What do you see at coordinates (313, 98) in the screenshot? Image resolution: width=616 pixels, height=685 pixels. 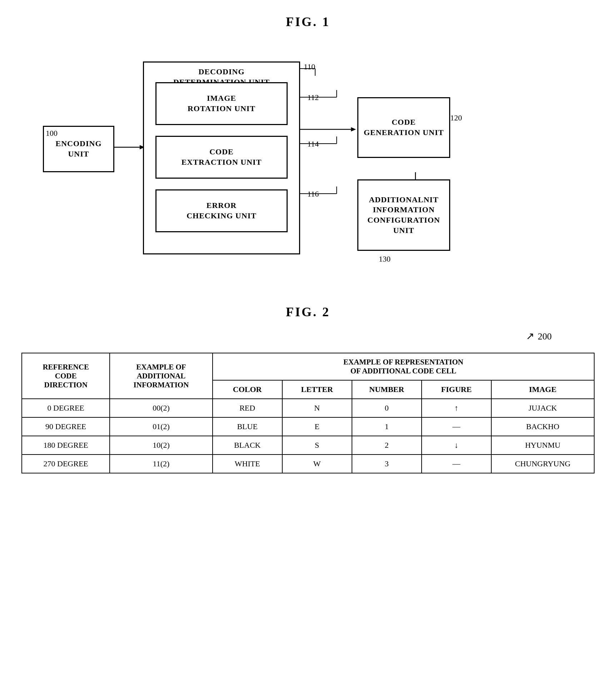 I see `ref-112: 112` at bounding box center [313, 98].